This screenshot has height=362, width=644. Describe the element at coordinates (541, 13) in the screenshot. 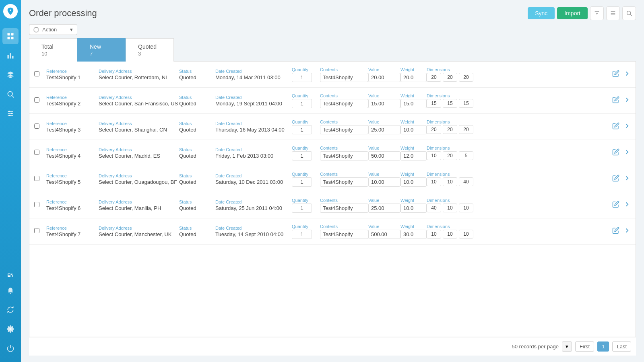

I see `sync-button: Sync` at that location.